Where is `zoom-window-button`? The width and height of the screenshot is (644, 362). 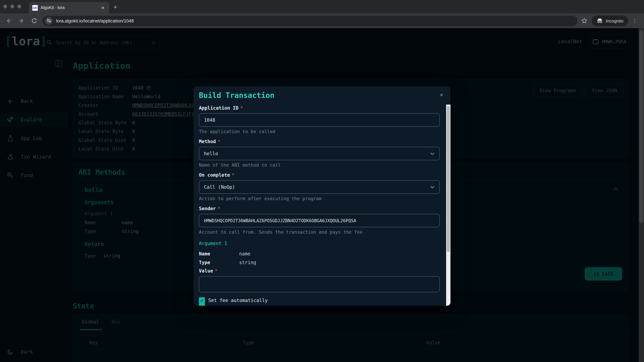
zoom-window-button is located at coordinates (20, 6).